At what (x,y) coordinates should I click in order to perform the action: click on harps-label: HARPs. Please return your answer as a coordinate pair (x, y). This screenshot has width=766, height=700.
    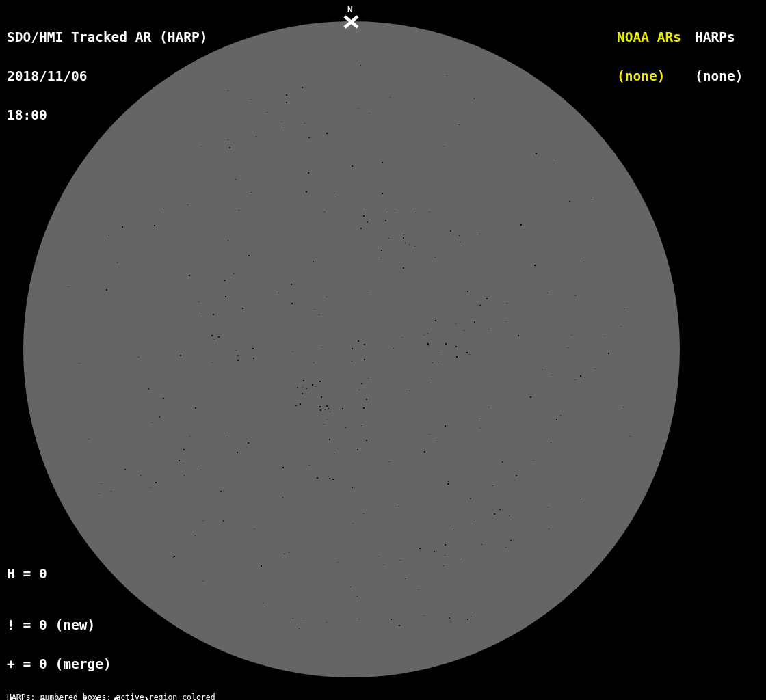
    Looking at the image, I should click on (719, 37).